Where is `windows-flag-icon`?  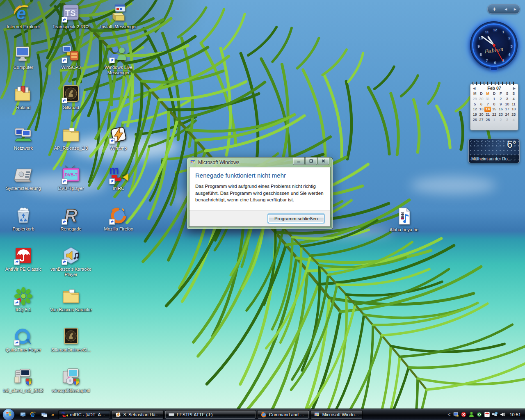 windows-flag-icon is located at coordinates (9, 414).